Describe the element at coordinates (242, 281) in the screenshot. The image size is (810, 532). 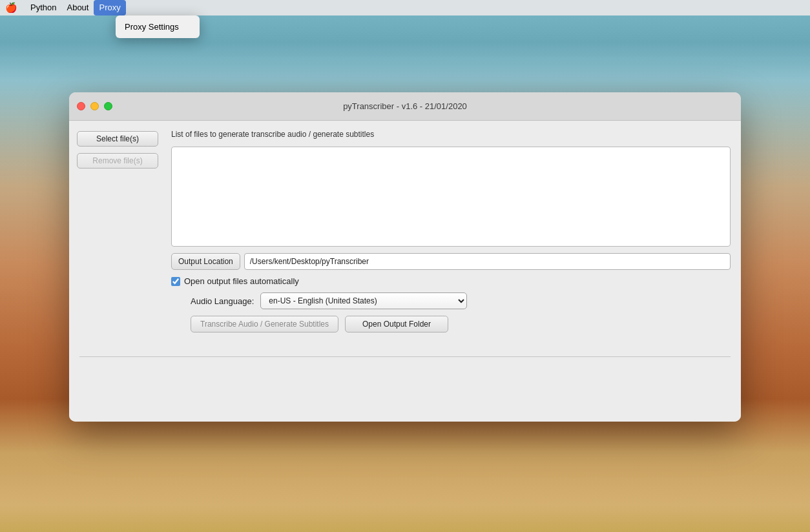
I see `auto-open-label: Open output files automatically` at that location.